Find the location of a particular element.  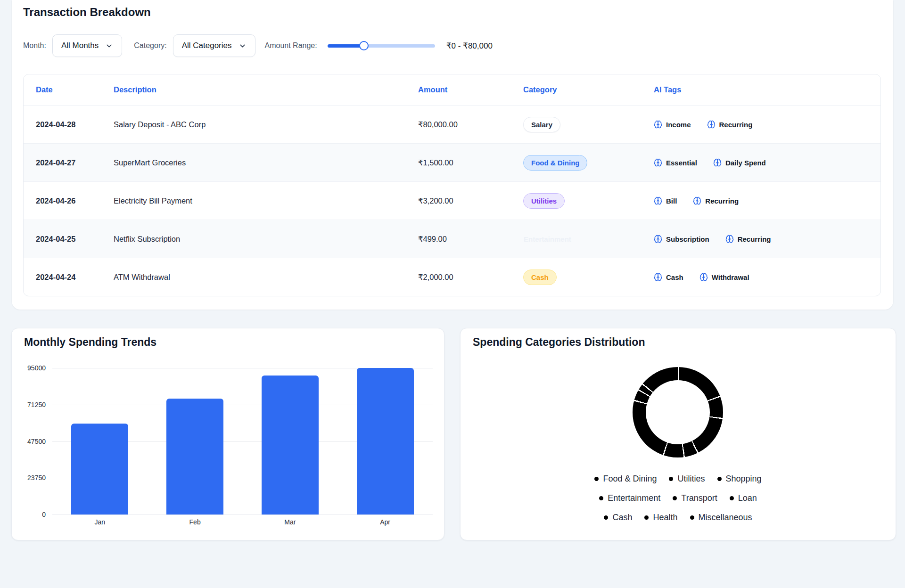

legend-label: Loan is located at coordinates (748, 498).